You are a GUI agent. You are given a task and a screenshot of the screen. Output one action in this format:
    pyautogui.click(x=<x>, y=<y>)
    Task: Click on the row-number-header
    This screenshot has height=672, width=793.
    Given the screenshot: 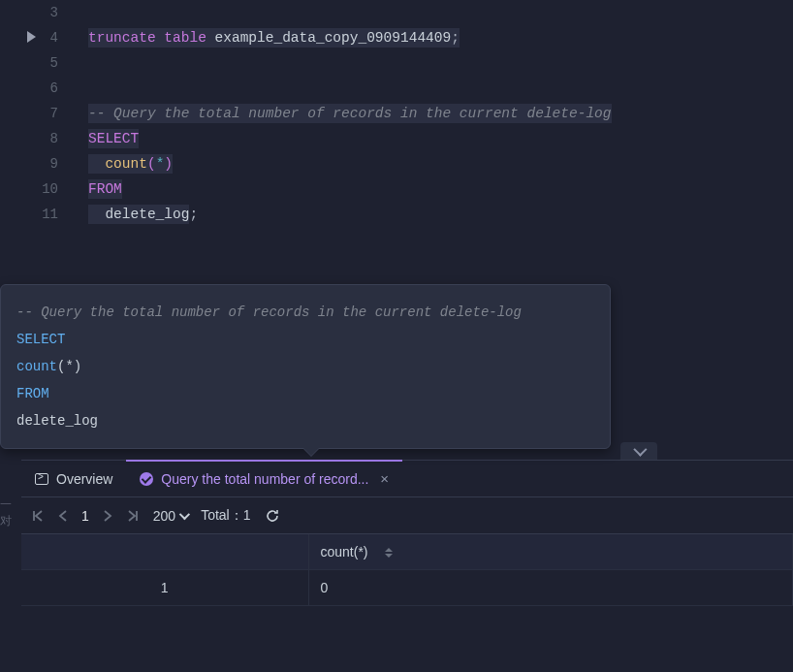 What is the action you would take?
    pyautogui.click(x=165, y=553)
    